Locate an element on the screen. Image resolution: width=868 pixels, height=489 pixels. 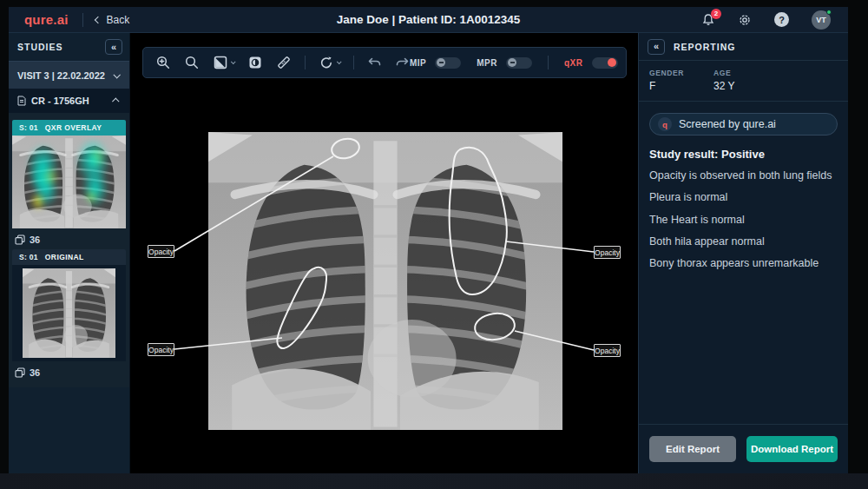
avatar-initials: VT is located at coordinates (821, 20).